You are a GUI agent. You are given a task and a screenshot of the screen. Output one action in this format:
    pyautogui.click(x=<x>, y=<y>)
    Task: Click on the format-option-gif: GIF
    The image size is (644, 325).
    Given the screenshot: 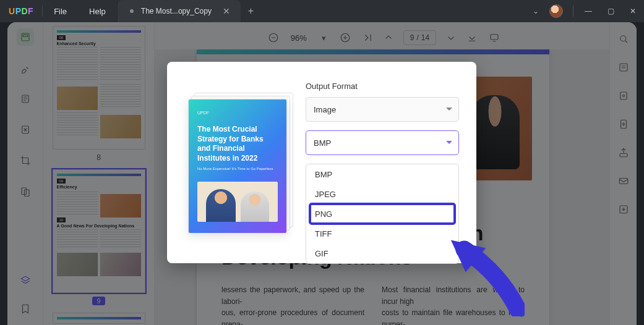 What is the action you would take?
    pyautogui.click(x=382, y=253)
    